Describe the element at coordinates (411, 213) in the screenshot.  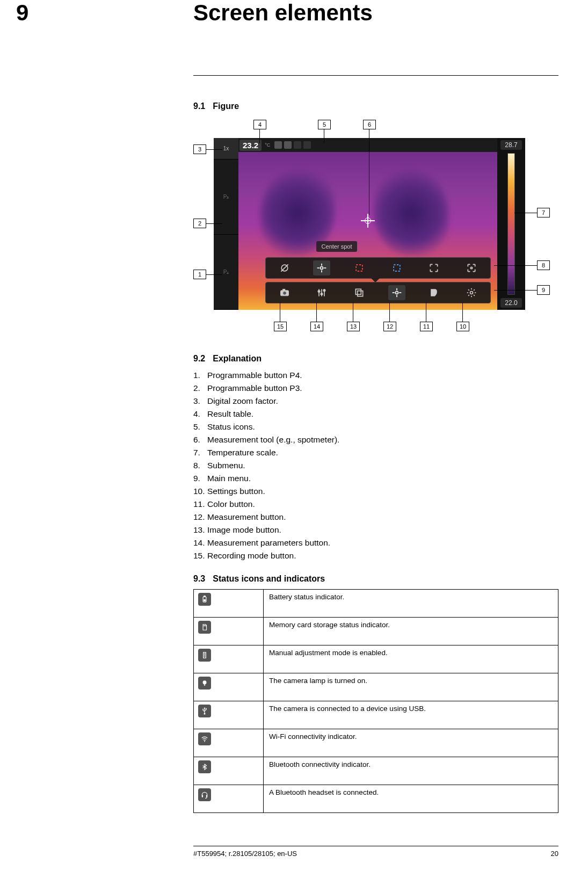
I see `thermal-blob` at that location.